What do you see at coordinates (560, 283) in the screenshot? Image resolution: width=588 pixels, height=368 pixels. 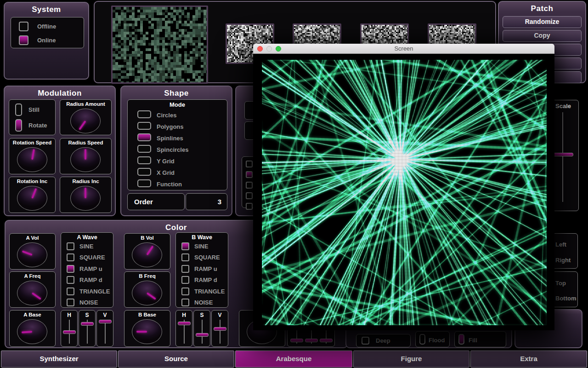 I see `top-label: Top` at bounding box center [560, 283].